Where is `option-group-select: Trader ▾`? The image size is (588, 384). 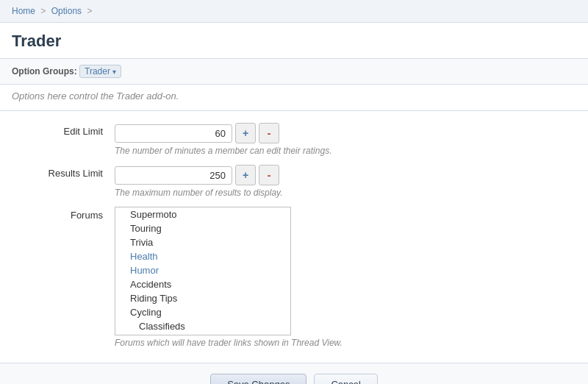
option-group-select: Trader ▾ is located at coordinates (100, 71).